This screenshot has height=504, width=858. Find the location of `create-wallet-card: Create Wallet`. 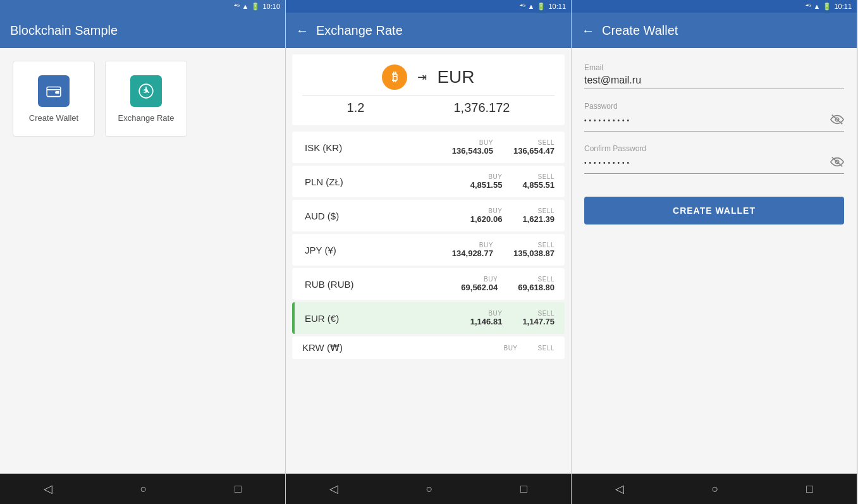

create-wallet-card: Create Wallet is located at coordinates (54, 99).